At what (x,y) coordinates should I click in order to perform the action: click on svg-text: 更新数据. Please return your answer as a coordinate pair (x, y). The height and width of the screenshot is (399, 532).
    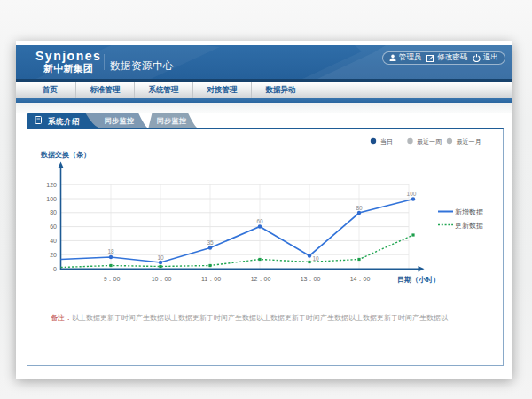
    Looking at the image, I should click on (469, 225).